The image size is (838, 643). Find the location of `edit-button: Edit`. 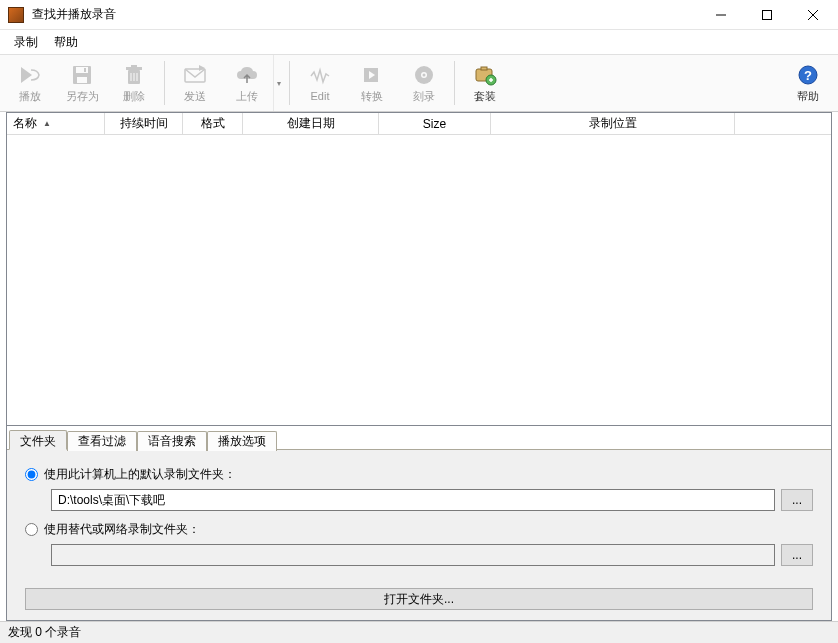

edit-button: Edit is located at coordinates (320, 83).